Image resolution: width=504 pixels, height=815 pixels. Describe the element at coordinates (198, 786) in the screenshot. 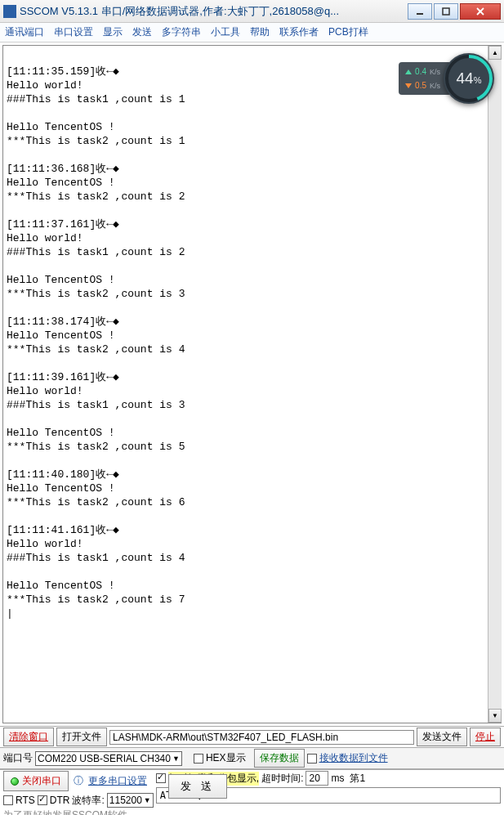

I see `send-button: 发 送` at that location.